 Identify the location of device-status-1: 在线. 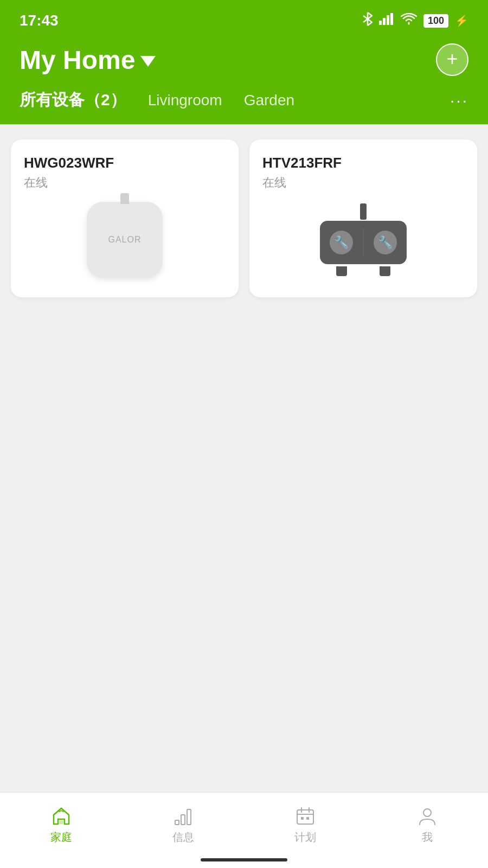
(125, 183).